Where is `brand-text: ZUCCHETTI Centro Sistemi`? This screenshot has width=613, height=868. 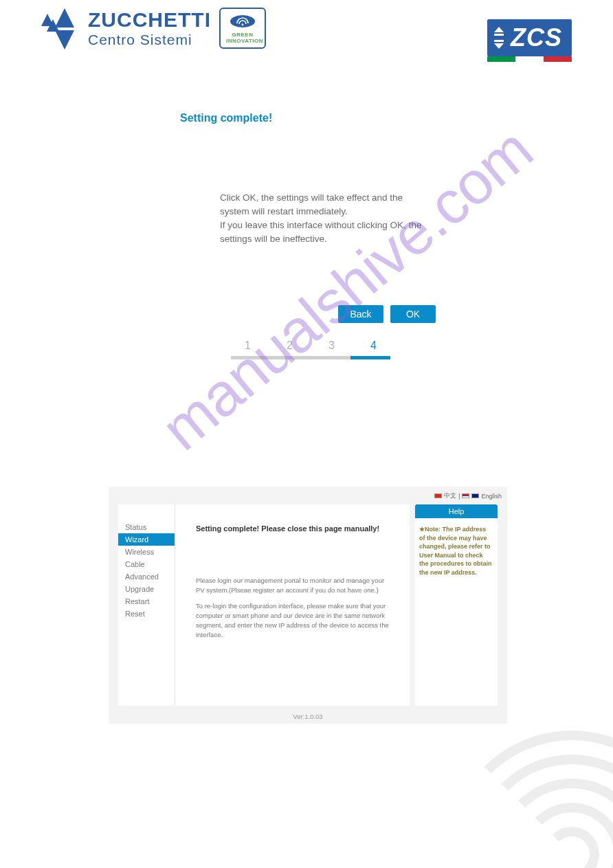 brand-text: ZUCCHETTI Centro Sistemi is located at coordinates (150, 28).